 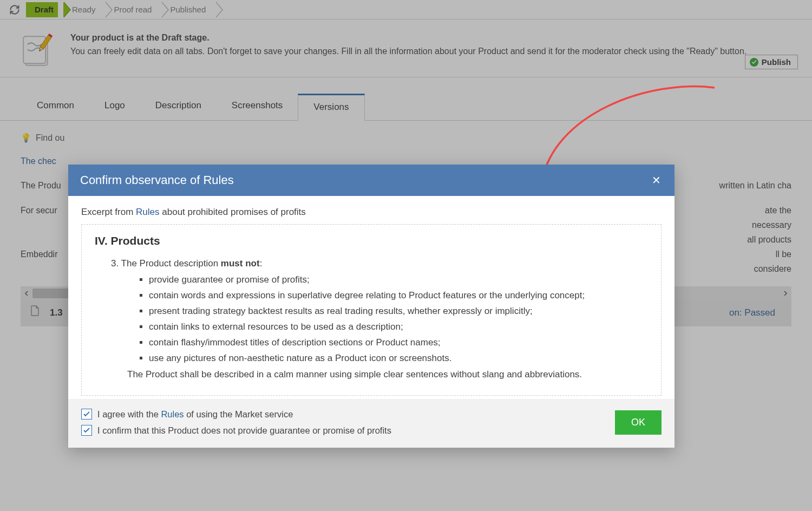 What do you see at coordinates (638, 422) in the screenshot?
I see `ok-label: OK` at bounding box center [638, 422].